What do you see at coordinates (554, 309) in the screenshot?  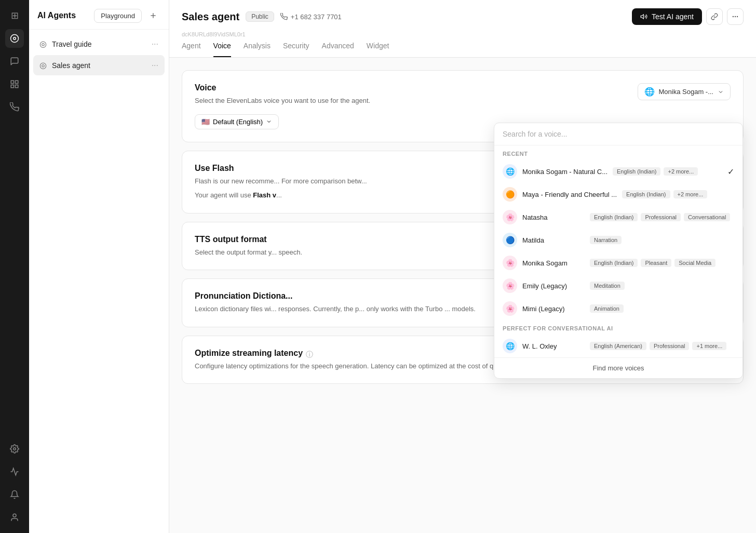 I see `voice-name: Mimi (Legacy)` at bounding box center [554, 309].